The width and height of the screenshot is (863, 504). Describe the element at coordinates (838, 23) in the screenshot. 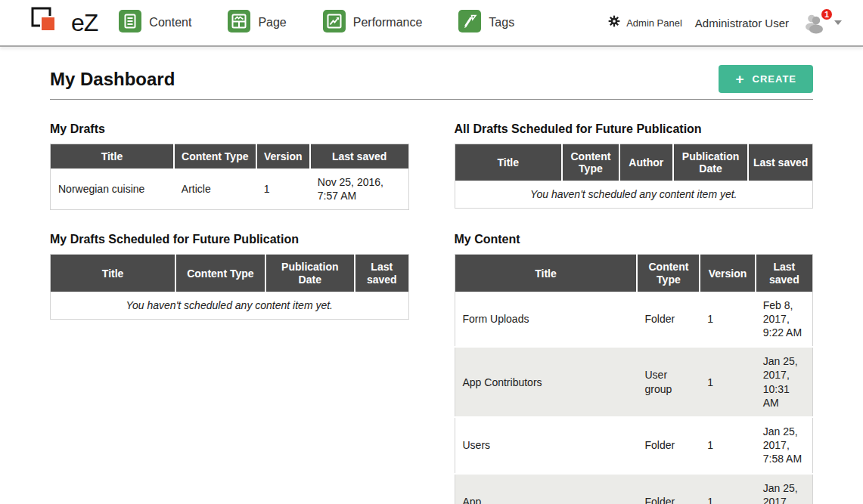

I see `chevron-down-icon` at that location.